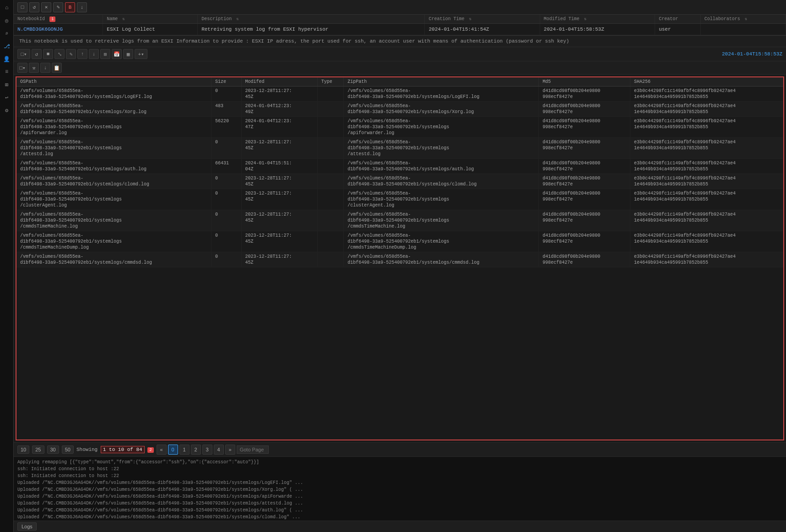 Image resolution: width=786 pixels, height=532 pixels. I want to click on home-icon: ⌂, so click(7, 8).